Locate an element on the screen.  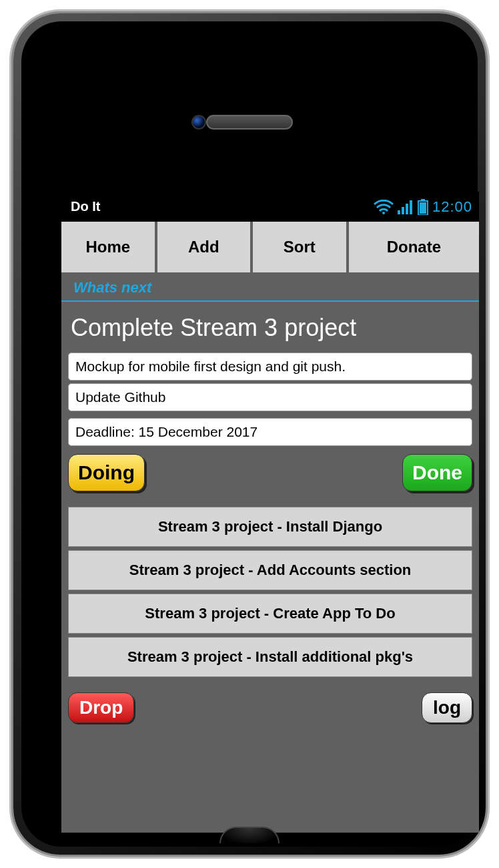
nav-home-button: Home is located at coordinates (108, 247).